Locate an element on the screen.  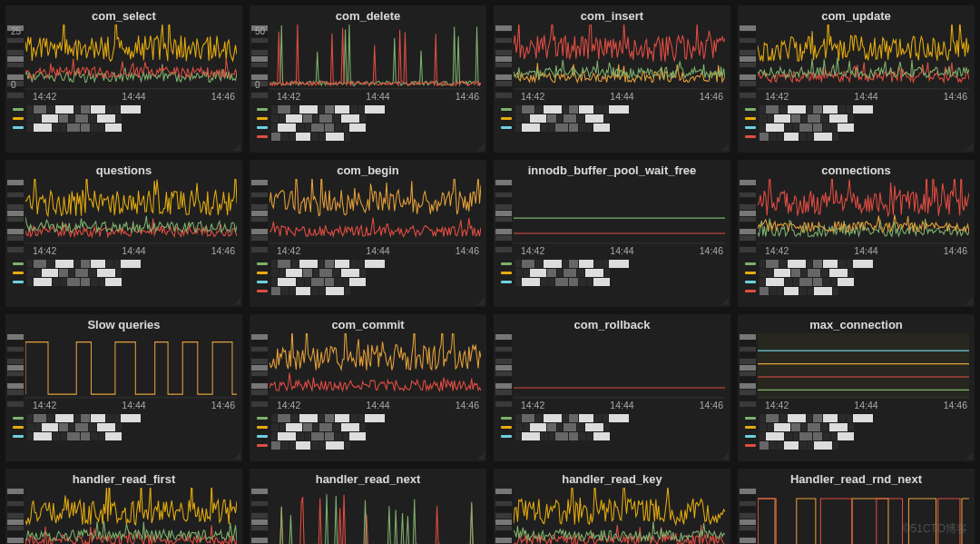
panel-com-insert: com_insert 14:4214:4414:46 is located at coordinates (612, 79).